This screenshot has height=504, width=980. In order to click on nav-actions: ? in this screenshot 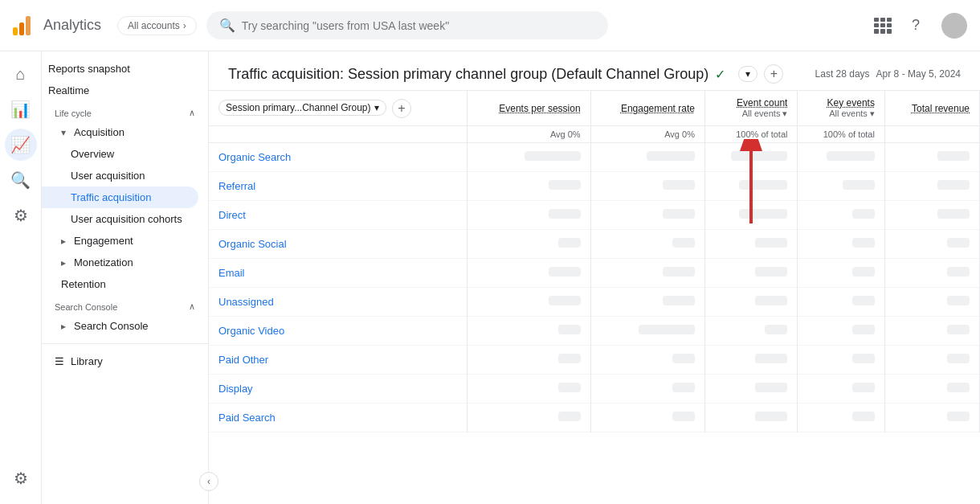, I will do `click(921, 26)`.